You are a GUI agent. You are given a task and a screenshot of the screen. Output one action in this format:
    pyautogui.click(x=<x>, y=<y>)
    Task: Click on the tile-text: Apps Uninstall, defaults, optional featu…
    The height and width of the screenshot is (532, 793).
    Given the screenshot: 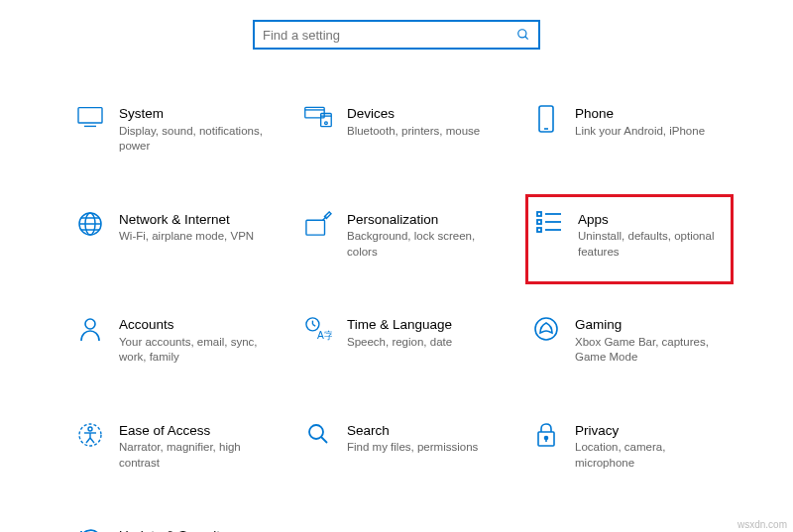 What is the action you would take?
    pyautogui.click(x=651, y=236)
    